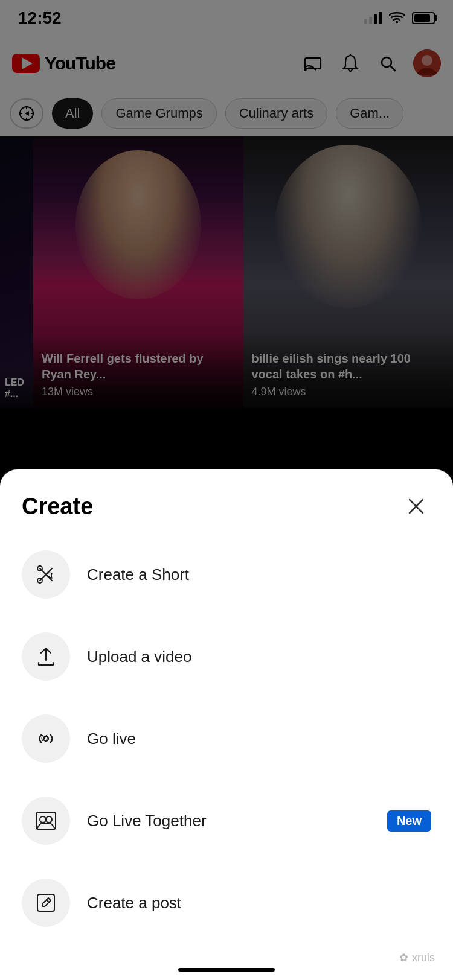 Image resolution: width=453 pixels, height=980 pixels. I want to click on edit-icon, so click(46, 903).